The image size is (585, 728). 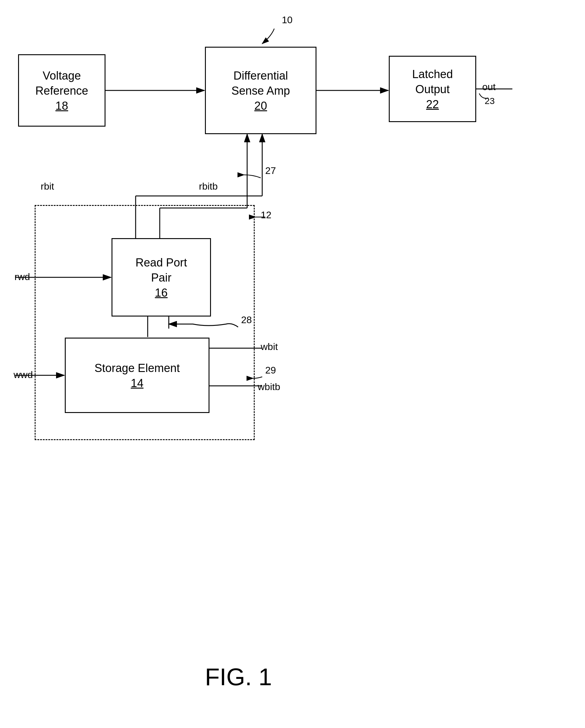 I want to click on read-port-pair-label: Read Port Pair, so click(x=161, y=270).